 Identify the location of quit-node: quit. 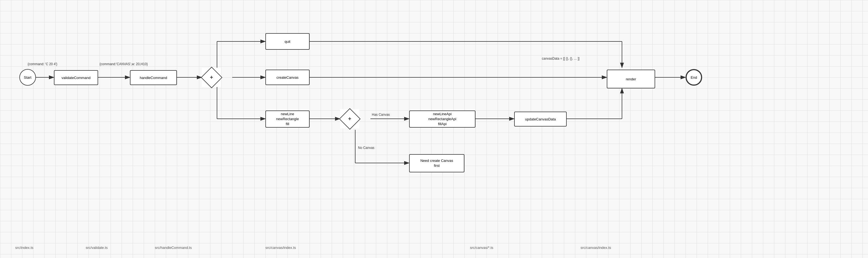
(288, 41).